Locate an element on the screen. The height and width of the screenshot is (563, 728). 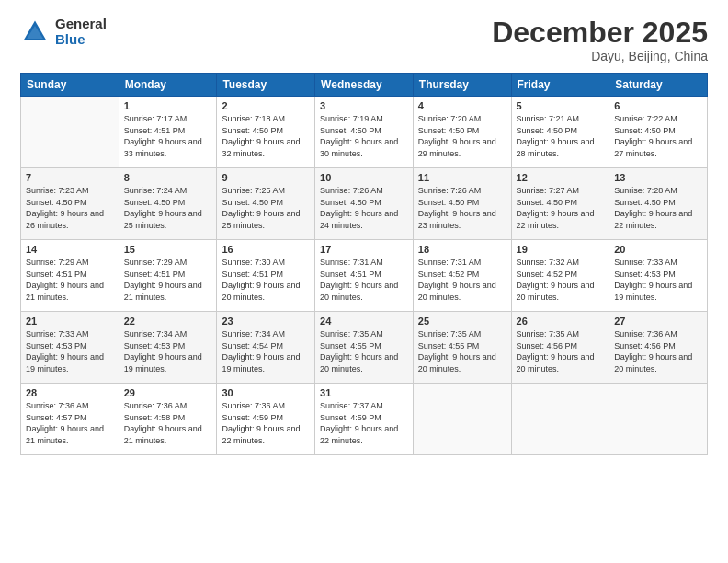
sunrise-text: Sunrise: 7:23 AM is located at coordinates (57, 190).